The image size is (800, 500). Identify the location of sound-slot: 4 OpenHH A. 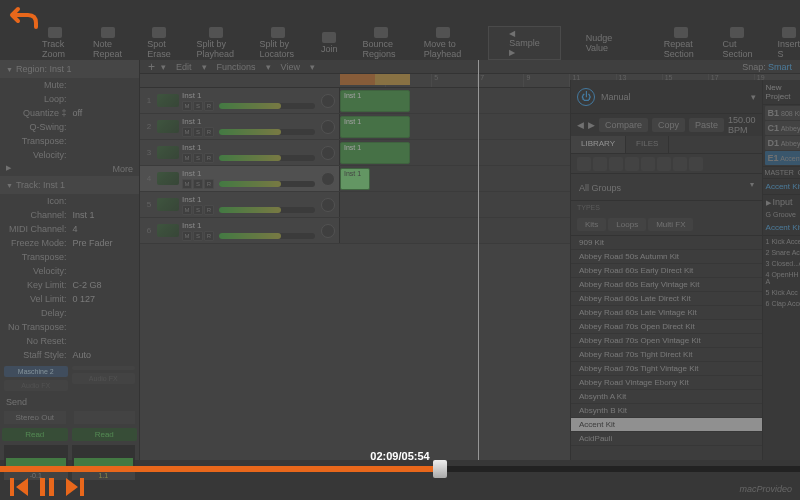
(782, 278).